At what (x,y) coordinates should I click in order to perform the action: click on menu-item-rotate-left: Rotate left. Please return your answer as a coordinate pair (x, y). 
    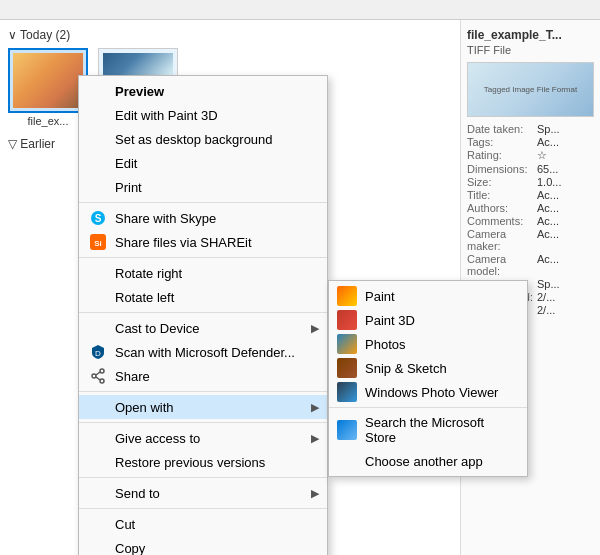
    Looking at the image, I should click on (203, 297).